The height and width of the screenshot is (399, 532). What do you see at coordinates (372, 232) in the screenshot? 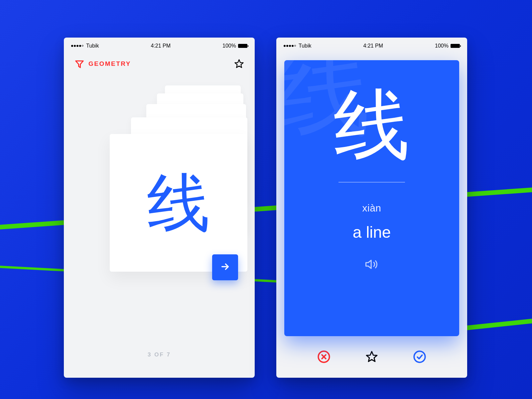
I see `meaning-label: a line` at bounding box center [372, 232].